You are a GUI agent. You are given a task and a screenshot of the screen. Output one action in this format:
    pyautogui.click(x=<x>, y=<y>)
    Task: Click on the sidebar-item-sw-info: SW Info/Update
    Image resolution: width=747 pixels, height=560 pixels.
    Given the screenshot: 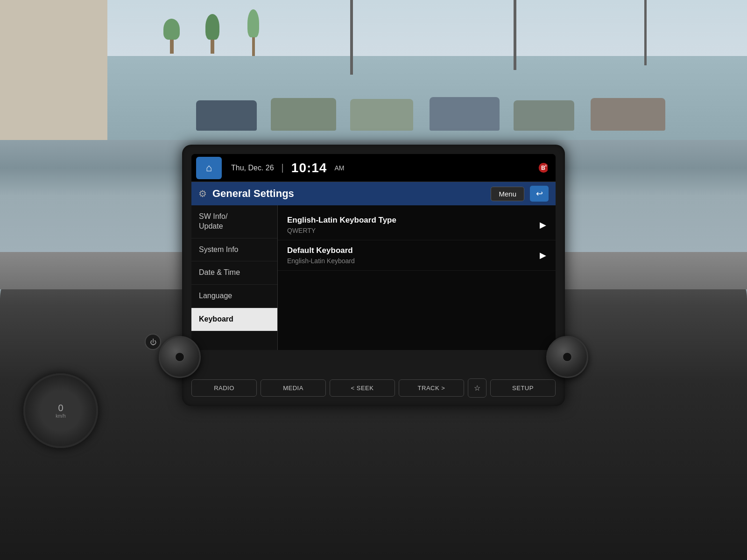 What is the action you would take?
    pyautogui.click(x=234, y=222)
    